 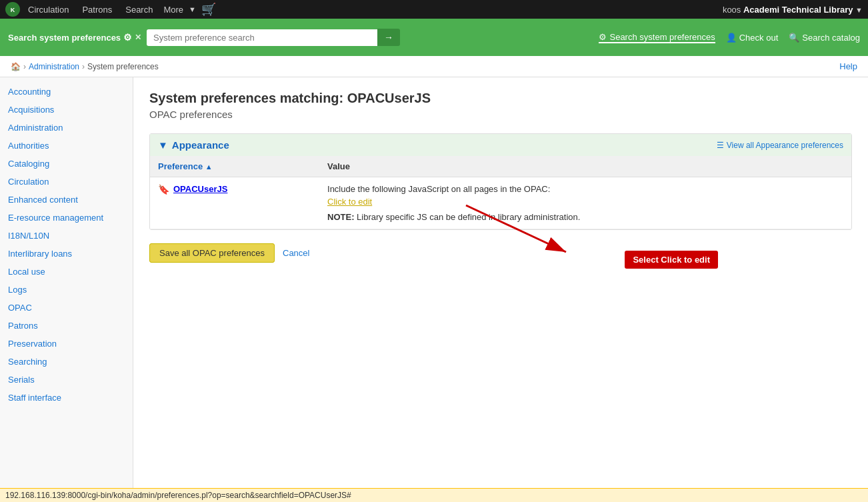 What do you see at coordinates (67, 325) in the screenshot?
I see `sidebar-item-patrons: Patrons` at bounding box center [67, 325].